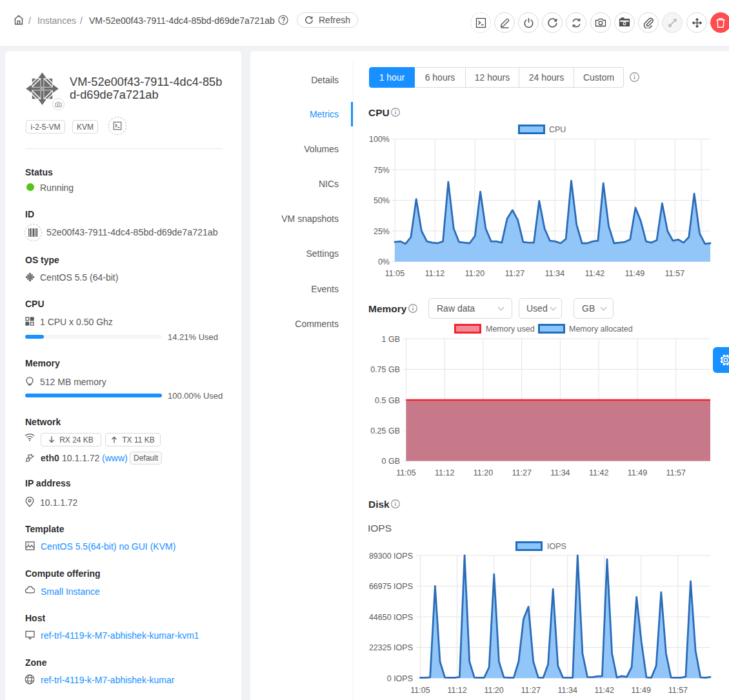 The height and width of the screenshot is (700, 729). I want to click on svg-text: 0.5 GB, so click(387, 401).